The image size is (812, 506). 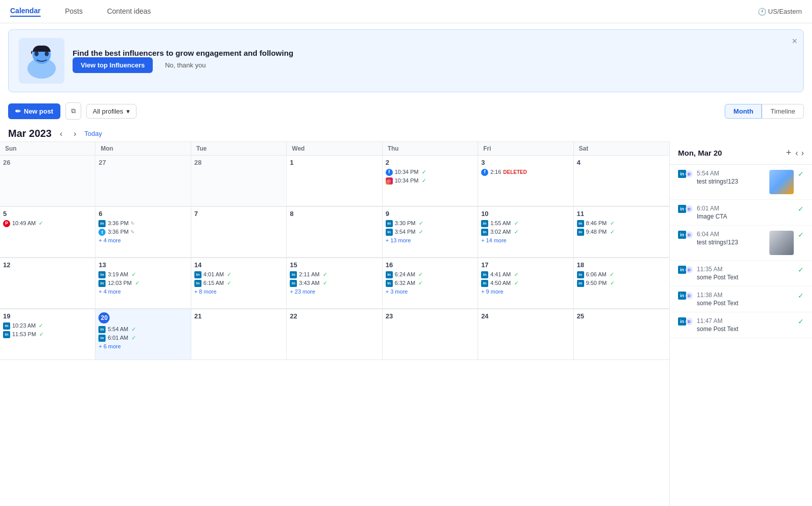 I want to click on day-mar-24: 24, so click(x=526, y=335).